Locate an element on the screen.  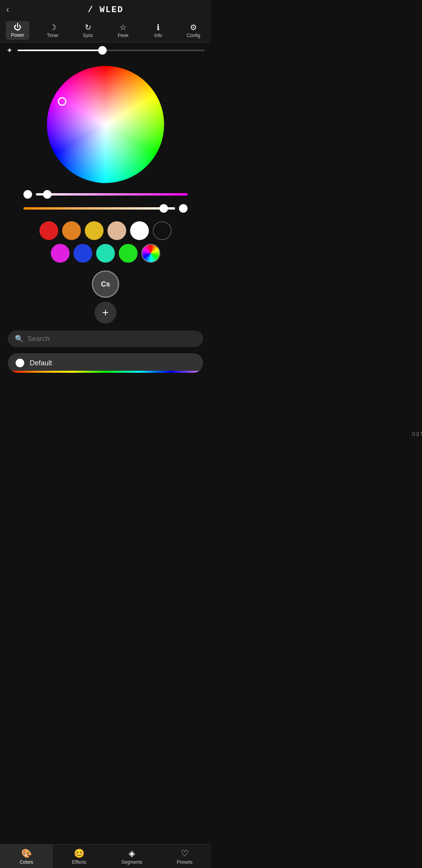
add-button: + is located at coordinates (106, 313).